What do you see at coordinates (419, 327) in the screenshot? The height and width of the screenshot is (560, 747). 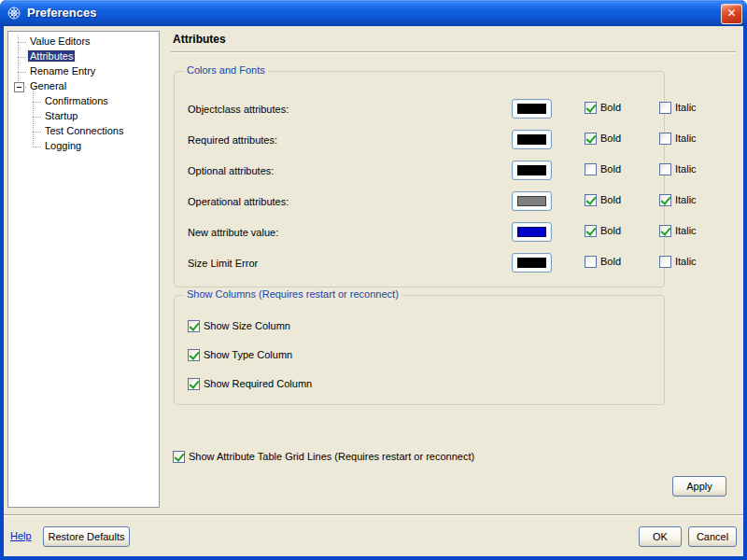 I see `show-size-column-checkbox: Show Size Column` at bounding box center [419, 327].